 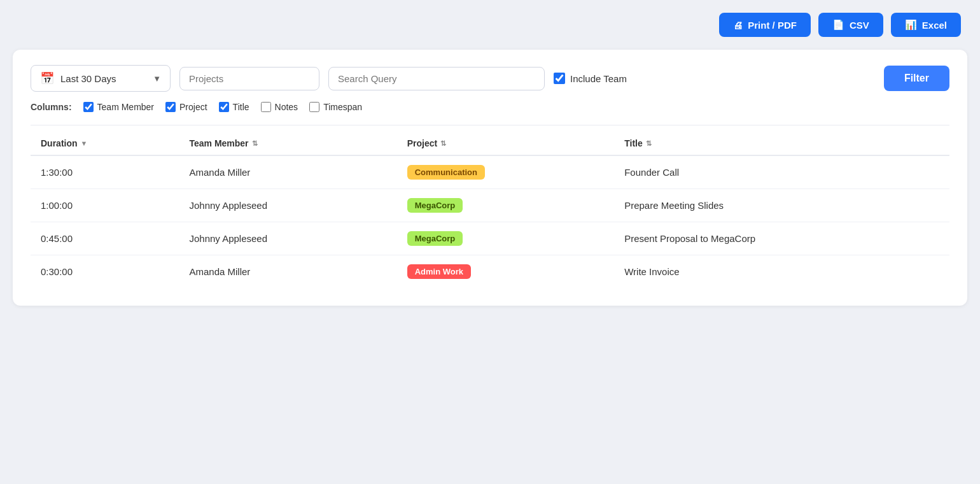 What do you see at coordinates (439, 271) in the screenshot?
I see `project-badge: Admin Work` at bounding box center [439, 271].